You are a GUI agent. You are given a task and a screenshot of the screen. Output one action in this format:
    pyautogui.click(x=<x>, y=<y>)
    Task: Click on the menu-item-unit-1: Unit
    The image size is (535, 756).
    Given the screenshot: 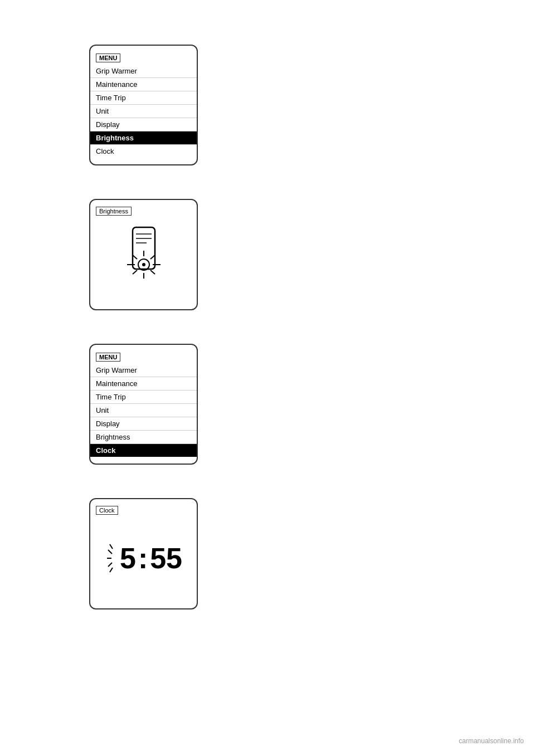 What is the action you would take?
    pyautogui.click(x=144, y=111)
    